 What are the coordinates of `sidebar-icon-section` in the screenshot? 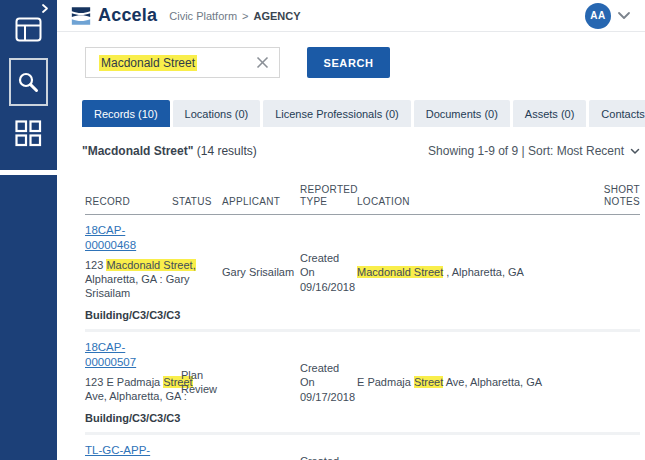 It's located at (28, 85).